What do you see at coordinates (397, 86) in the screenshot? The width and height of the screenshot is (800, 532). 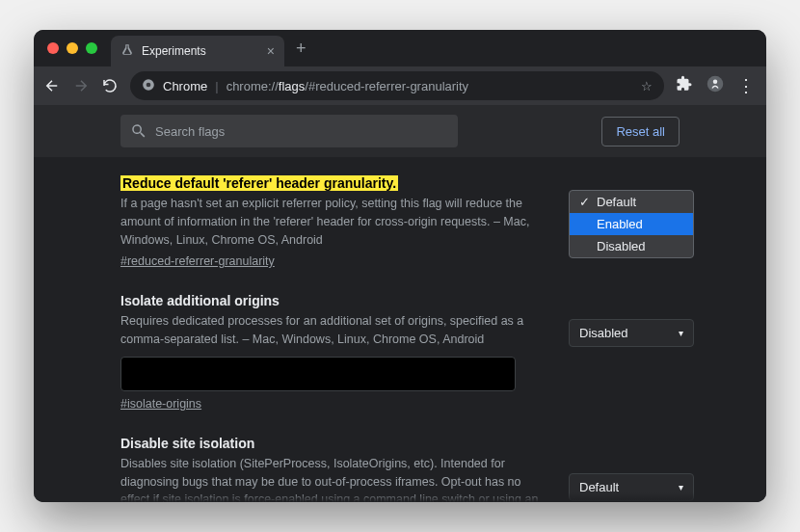 I see `address-bar: Chrome | chrome://flags/#reduced-referre…` at bounding box center [397, 86].